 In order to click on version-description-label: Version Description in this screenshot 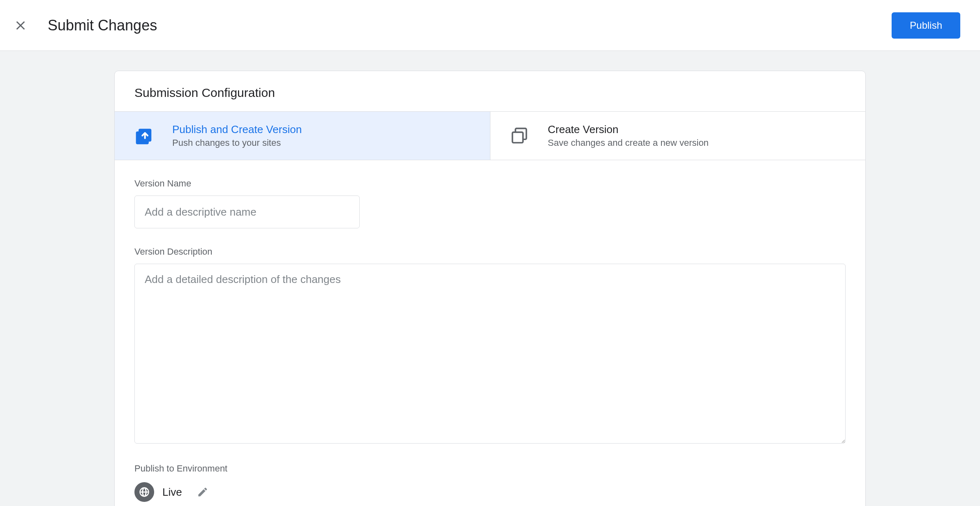, I will do `click(490, 252)`.